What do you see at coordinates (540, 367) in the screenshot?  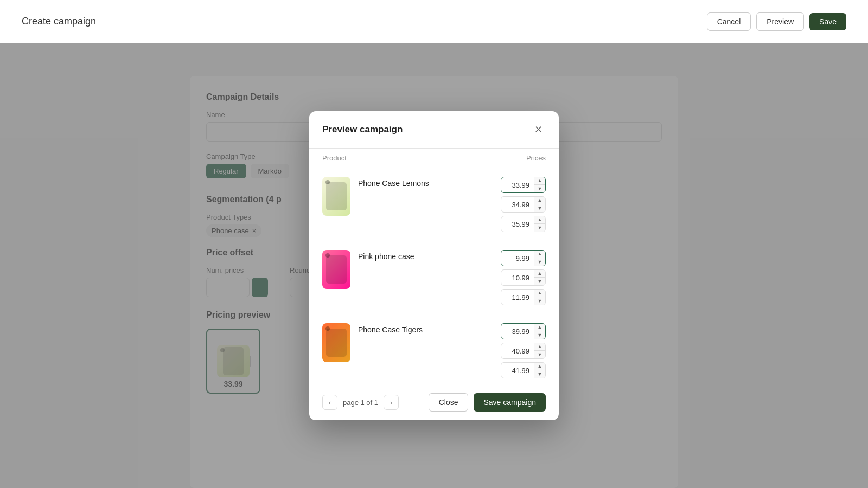 I see `step-up-9: ▲` at bounding box center [540, 367].